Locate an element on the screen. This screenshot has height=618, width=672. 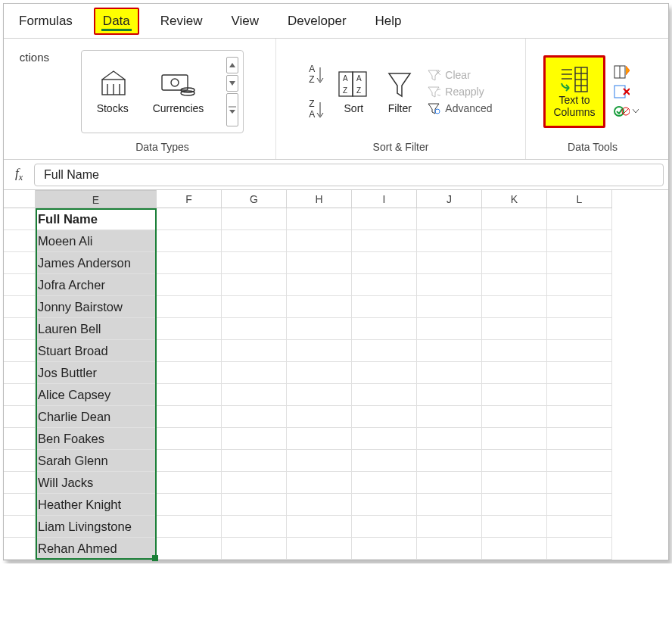
colhead-J: J is located at coordinates (450, 199).